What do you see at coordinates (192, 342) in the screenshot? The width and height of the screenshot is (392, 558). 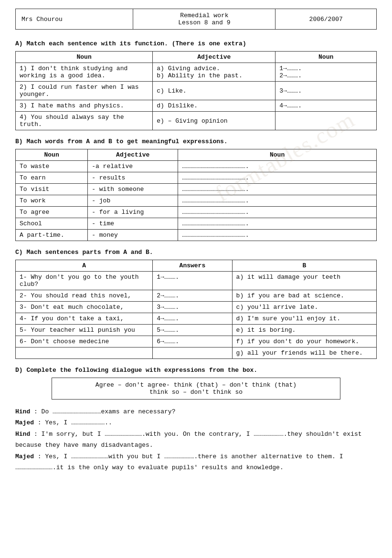 I see `c-answer-5: 6→……….` at bounding box center [192, 342].